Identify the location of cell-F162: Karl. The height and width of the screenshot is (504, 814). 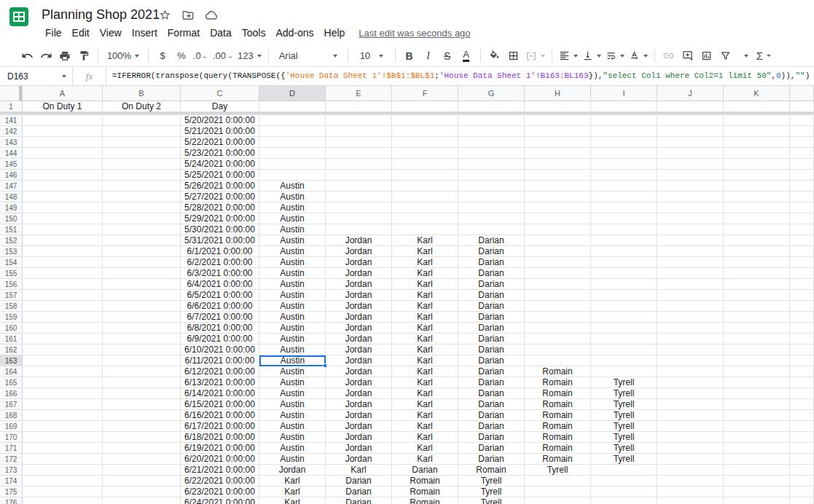
(426, 350).